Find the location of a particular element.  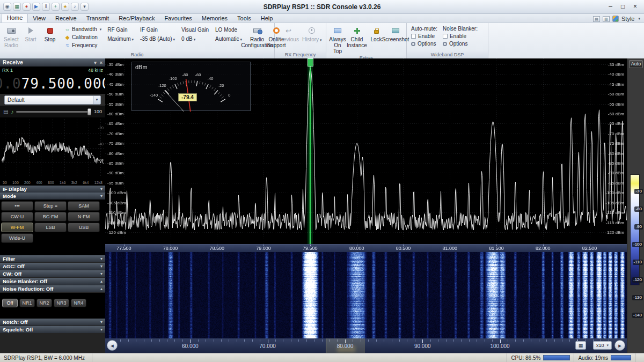

child-instance-button: Child Instance is located at coordinates (357, 40).